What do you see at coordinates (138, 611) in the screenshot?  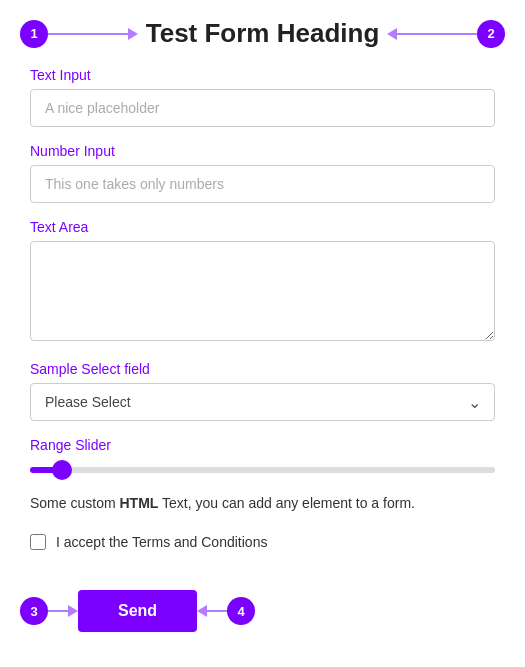 I see `send-button: Send` at bounding box center [138, 611].